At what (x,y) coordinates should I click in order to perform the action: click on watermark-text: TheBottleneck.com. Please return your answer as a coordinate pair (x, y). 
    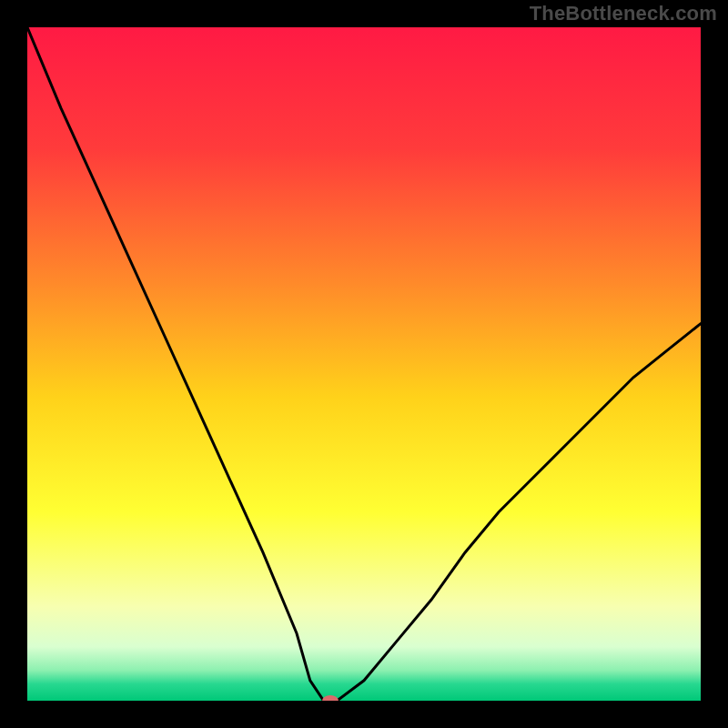
    Looking at the image, I should click on (623, 14).